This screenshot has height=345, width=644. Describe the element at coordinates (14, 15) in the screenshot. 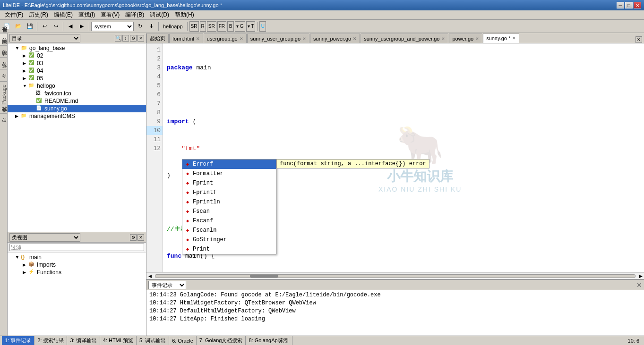

I see `menu-file: 文件(F)` at that location.